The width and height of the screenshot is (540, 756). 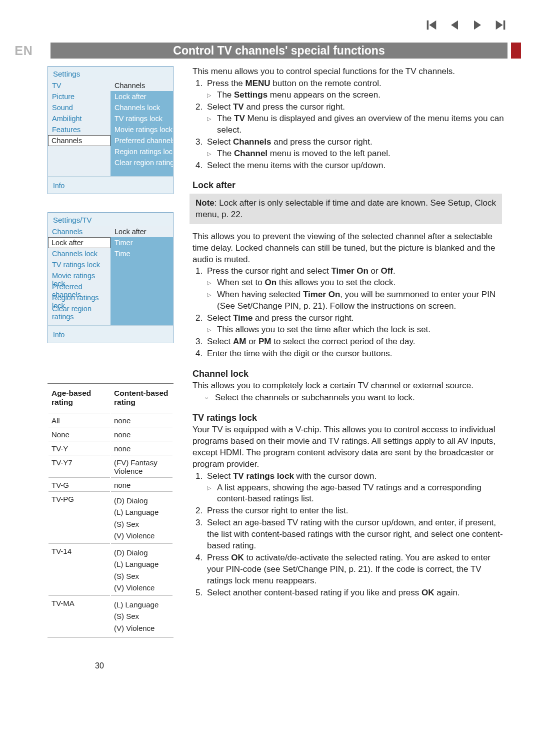 What do you see at coordinates (79, 485) in the screenshot?
I see `rating-age: TV-G` at bounding box center [79, 485].